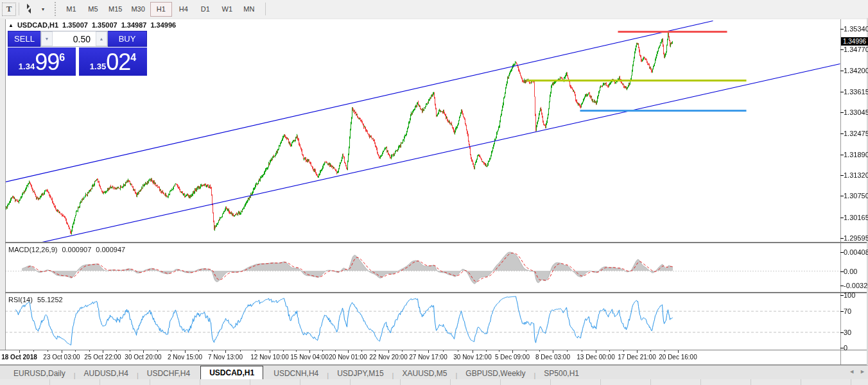 The width and height of the screenshot is (868, 385). Describe the element at coordinates (103, 357) in the screenshot. I see `time-axis-label: 25 Oct 22:00` at that location.